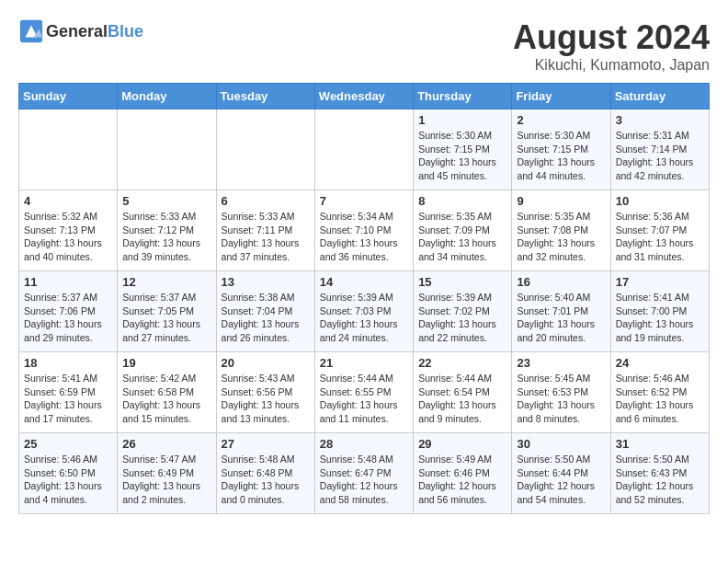 The width and height of the screenshot is (728, 563). Describe the element at coordinates (364, 46) in the screenshot. I see `page-header: GeneralBlue August 2024 Kikuchi, Kumamot…` at that location.